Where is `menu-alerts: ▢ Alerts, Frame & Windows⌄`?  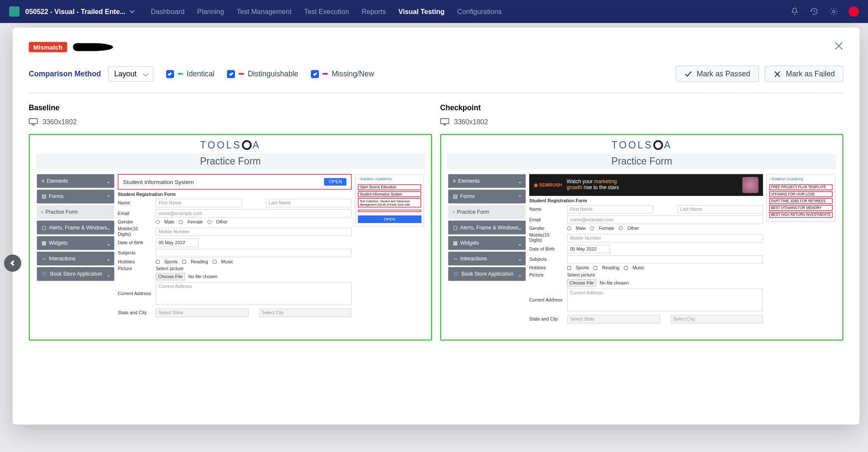 menu-alerts: ▢ Alerts, Frame & Windows⌄ is located at coordinates (75, 227).